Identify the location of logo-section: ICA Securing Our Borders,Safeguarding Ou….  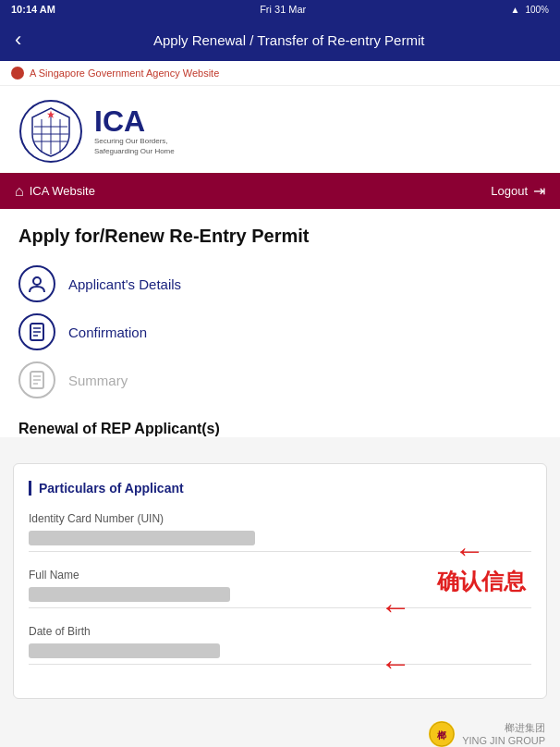
(280, 129).